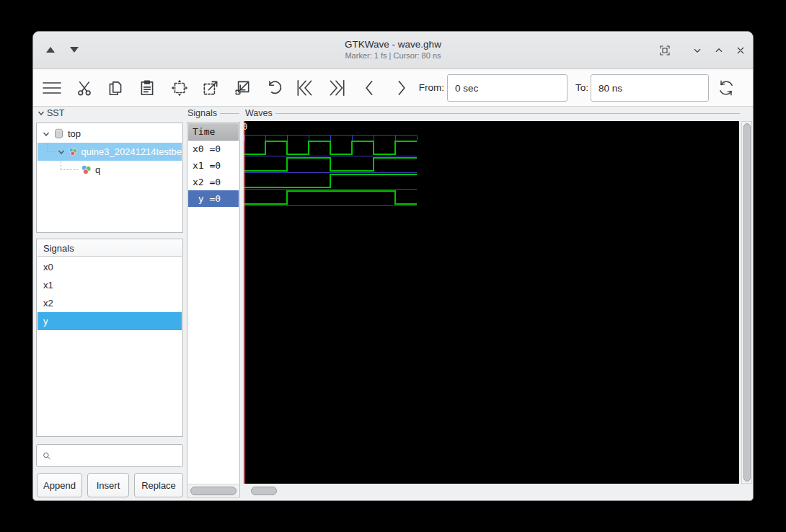 The height and width of the screenshot is (532, 786). What do you see at coordinates (56, 113) in the screenshot?
I see `sst-label: SST` at bounding box center [56, 113].